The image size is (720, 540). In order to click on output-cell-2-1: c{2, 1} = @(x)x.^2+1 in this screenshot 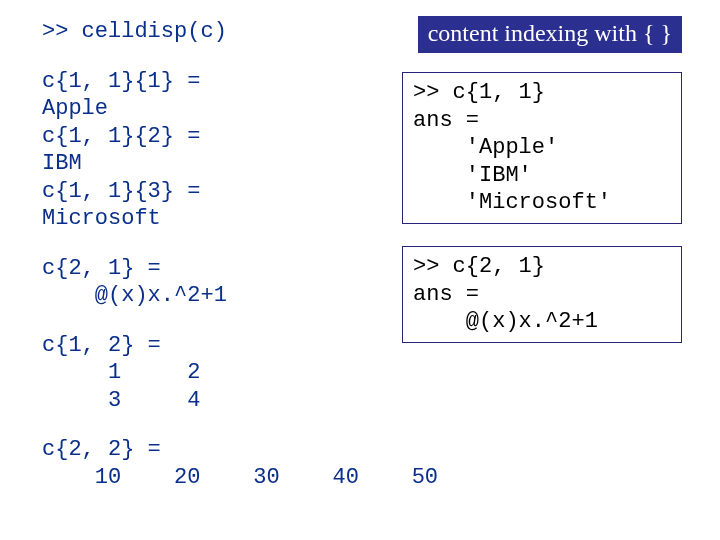, I will do `click(240, 282)`.